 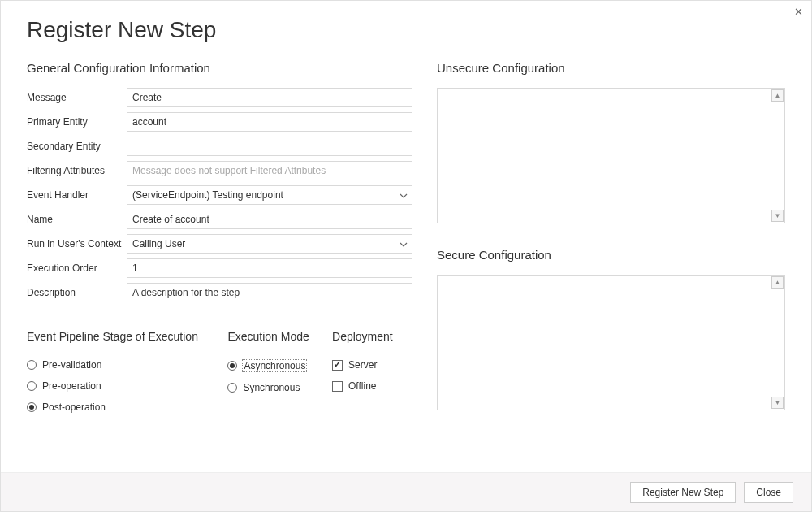 What do you see at coordinates (76, 268) in the screenshot?
I see `label-execution-order: Execution Order` at bounding box center [76, 268].